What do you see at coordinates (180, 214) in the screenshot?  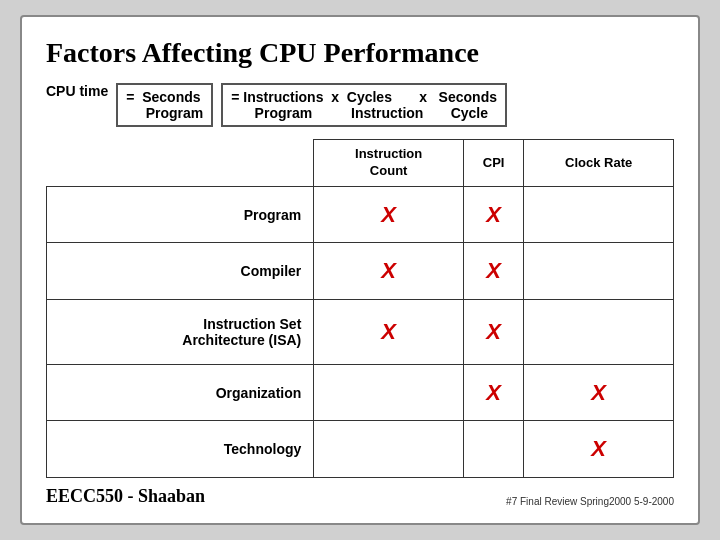 I see `row-label-program: Program` at bounding box center [180, 214].